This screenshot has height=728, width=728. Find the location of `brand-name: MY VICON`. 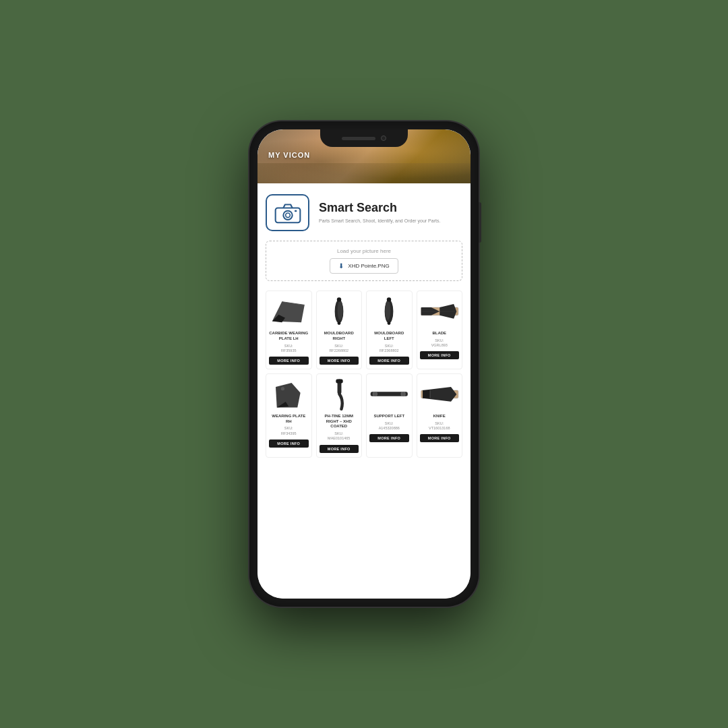

brand-name: MY VICON is located at coordinates (289, 155).